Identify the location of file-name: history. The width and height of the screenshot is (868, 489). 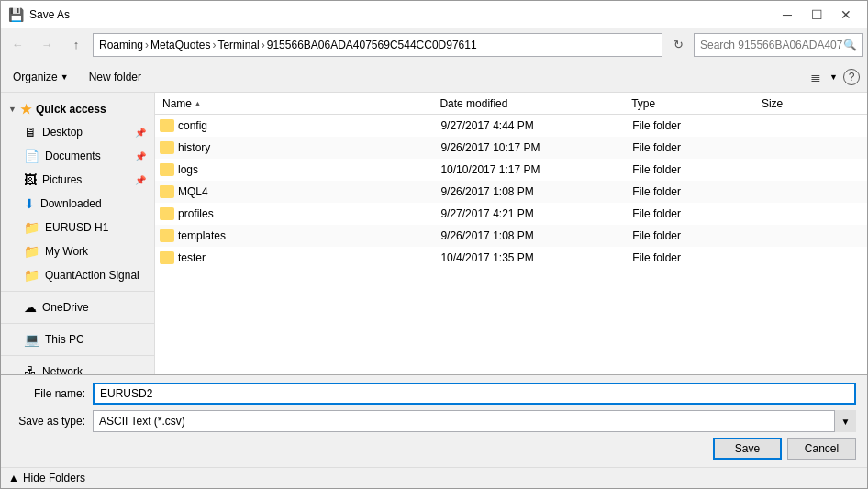
(195, 148).